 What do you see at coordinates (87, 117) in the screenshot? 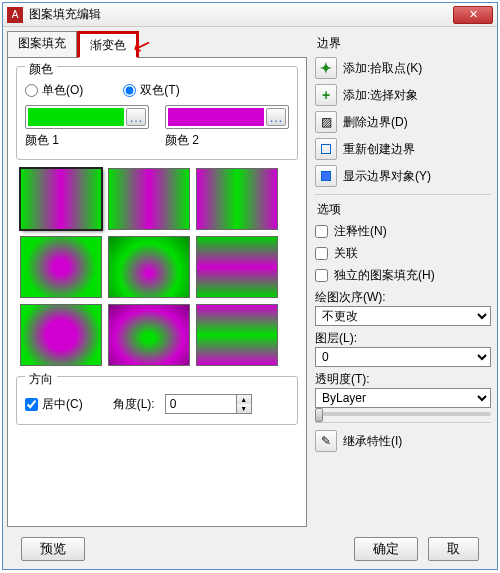
I see `color1-swatch: …` at bounding box center [87, 117].